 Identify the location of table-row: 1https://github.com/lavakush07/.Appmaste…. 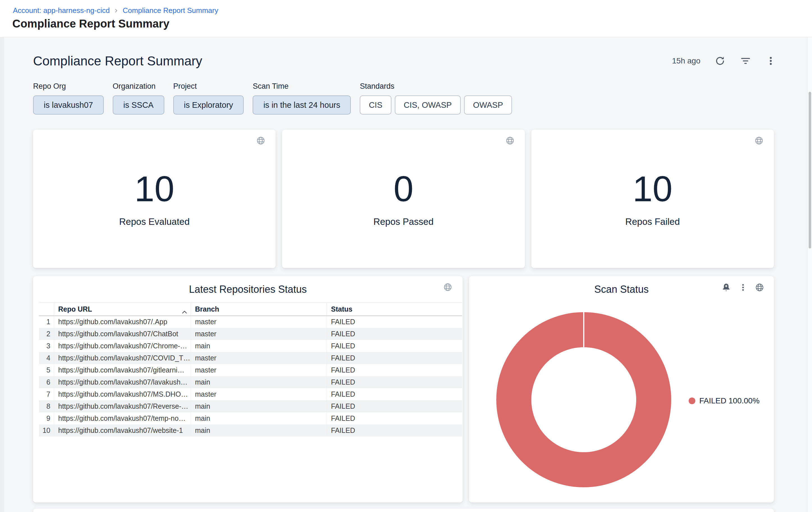
(251, 322).